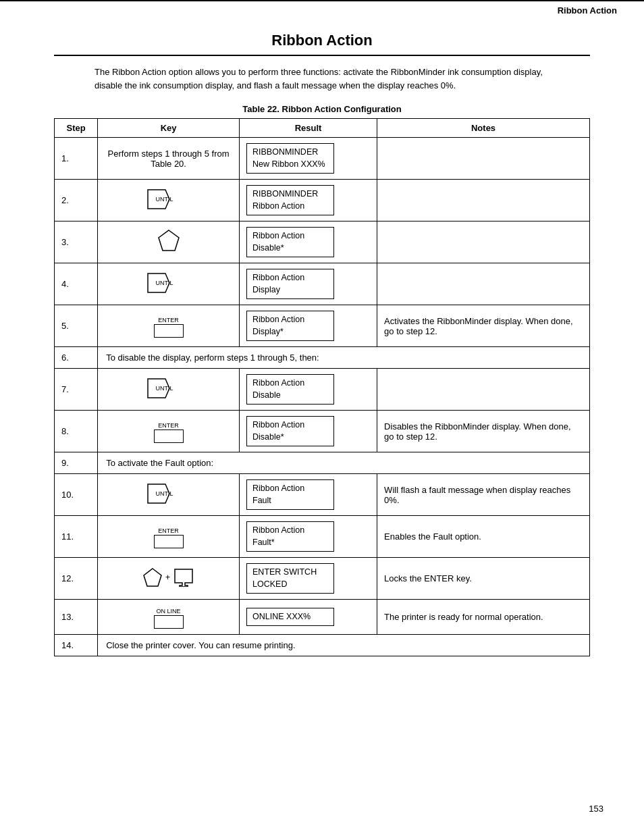  Describe the element at coordinates (323, 617) in the screenshot. I see `table-row: 13. ON LINE ONLINE XXX% The printer is r…` at that location.